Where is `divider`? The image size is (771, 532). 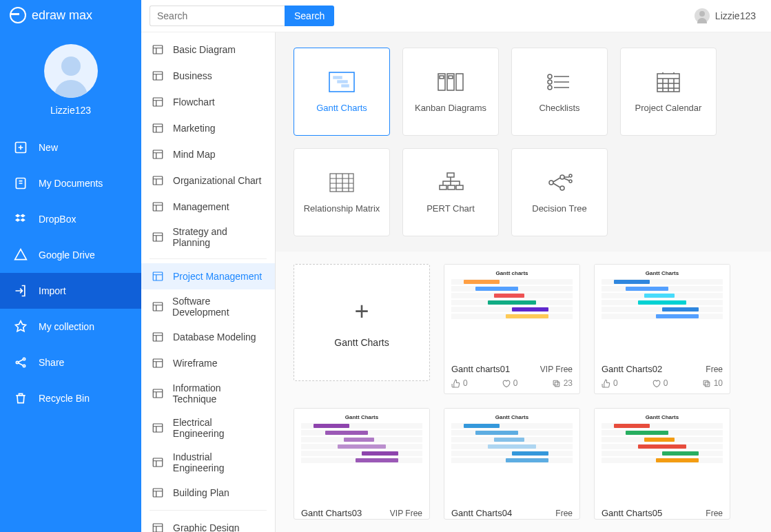 divider is located at coordinates (208, 259).